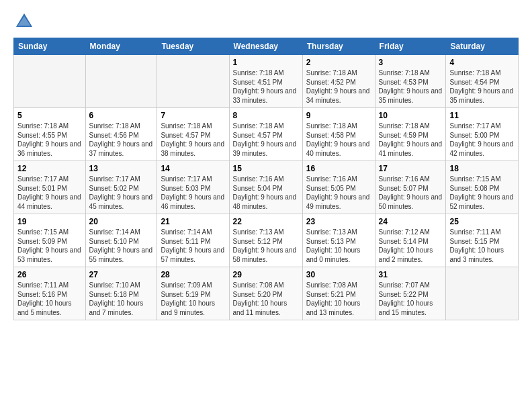  I want to click on day-number: 1, so click(266, 62).